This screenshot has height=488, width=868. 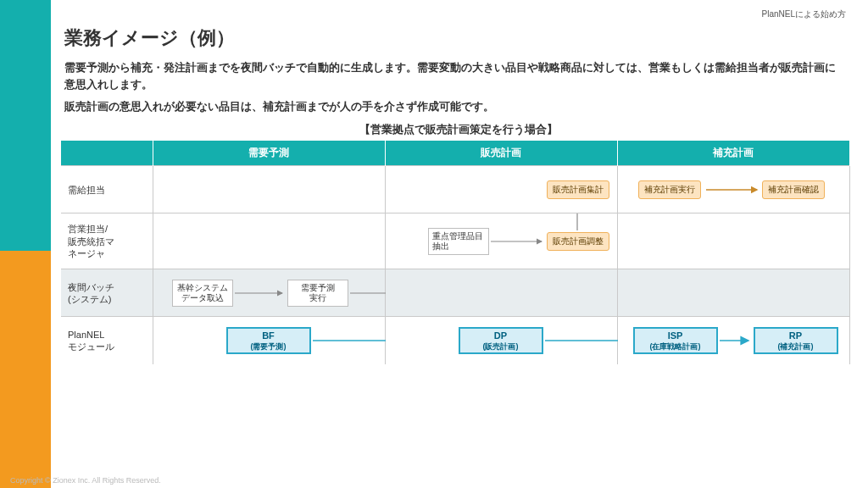 What do you see at coordinates (578, 241) in the screenshot?
I see `box-sales-adjust: 販売計画調整` at bounding box center [578, 241].